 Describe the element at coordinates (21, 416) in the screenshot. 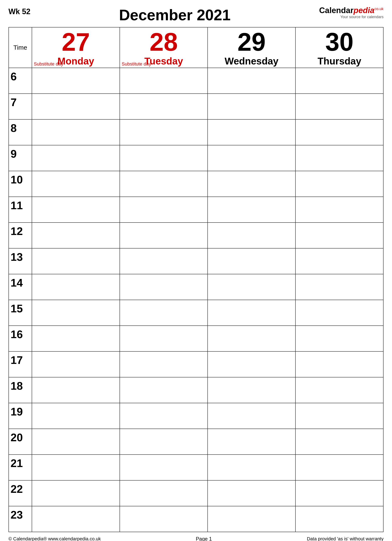

I see `time-cell-19: 19` at that location.